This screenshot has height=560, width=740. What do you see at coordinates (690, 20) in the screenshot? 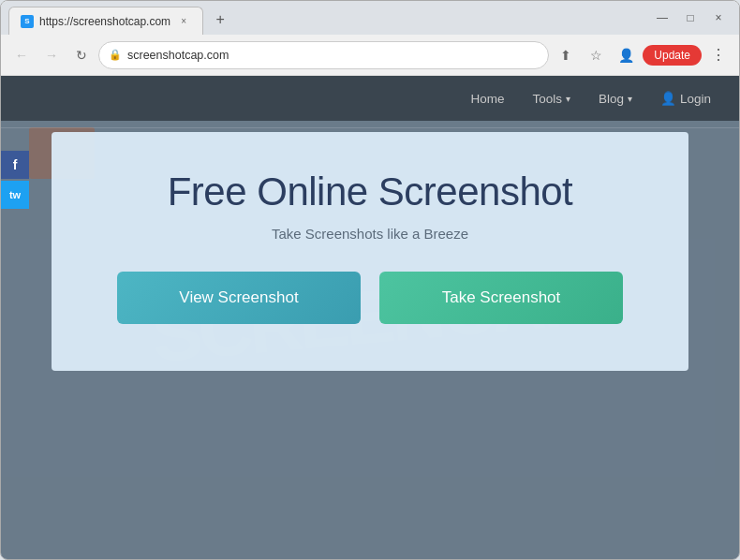
I see `window-controls: — □ ×` at bounding box center [690, 20].